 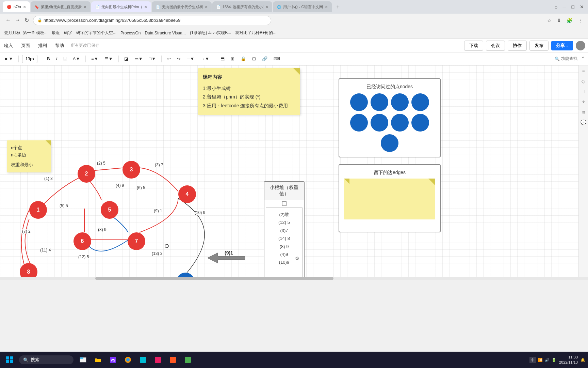 I want to click on taskbar-explorer, so click(x=83, y=360).